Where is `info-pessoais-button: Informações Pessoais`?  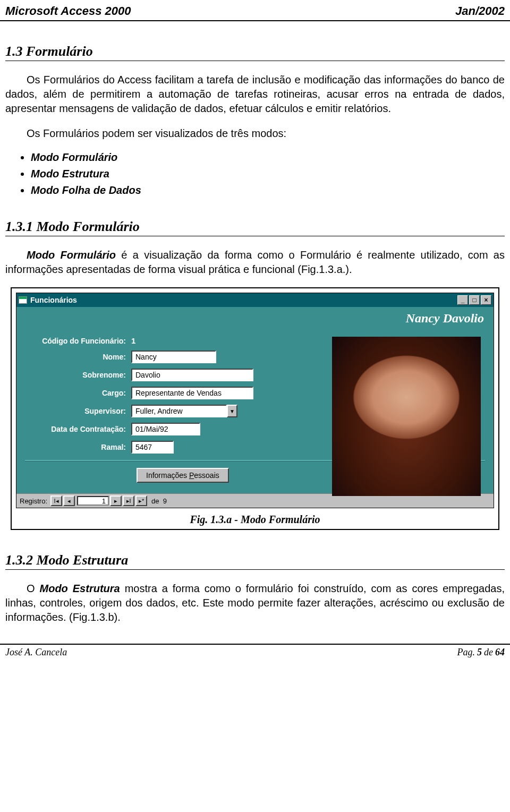 info-pessoais-button: Informações Pessoais is located at coordinates (183, 475).